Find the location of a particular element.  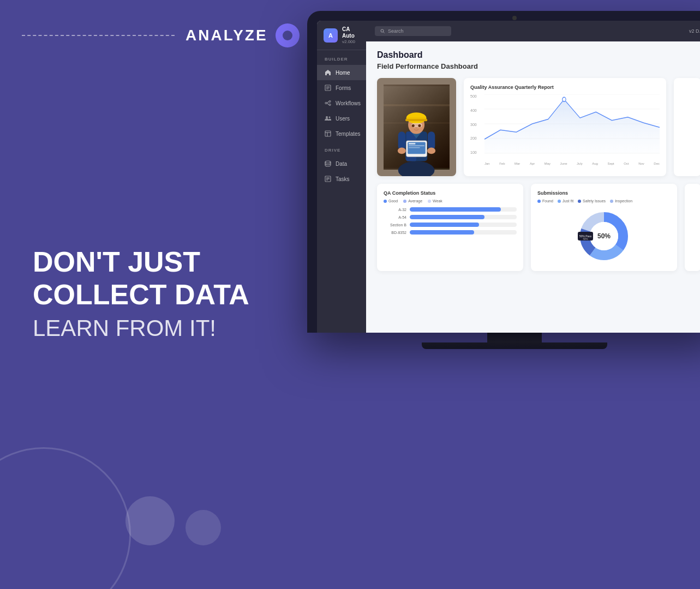

laptop-camera is located at coordinates (514, 18).